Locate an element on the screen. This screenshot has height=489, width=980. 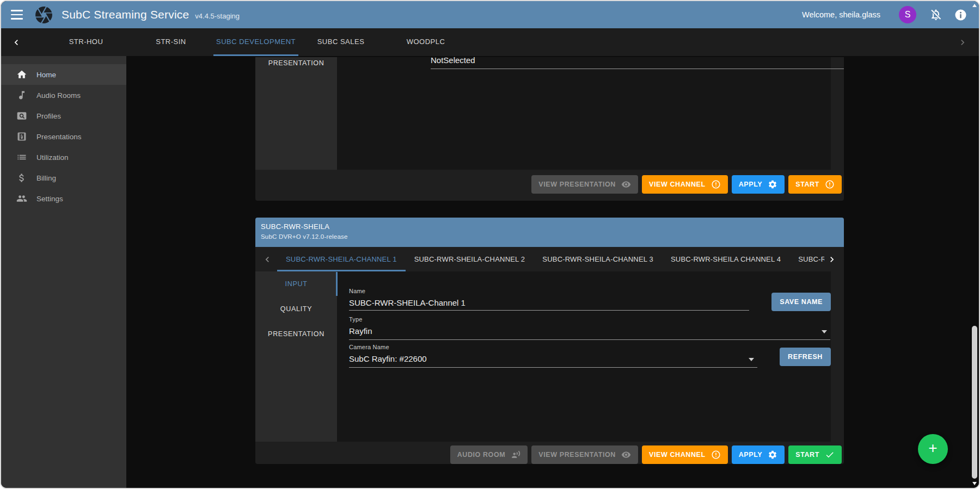
org-tab-str-hou: STR-HOU is located at coordinates (86, 42).